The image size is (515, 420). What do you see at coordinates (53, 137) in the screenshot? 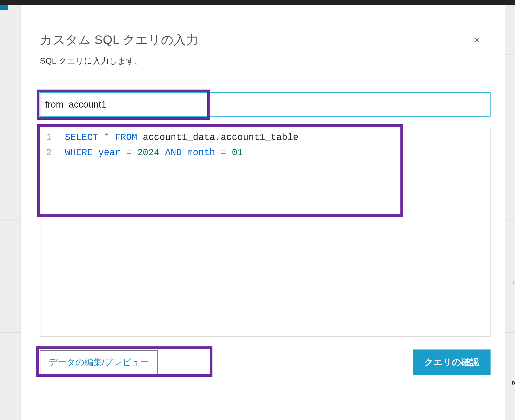
I see `line-number: 1` at bounding box center [53, 137].